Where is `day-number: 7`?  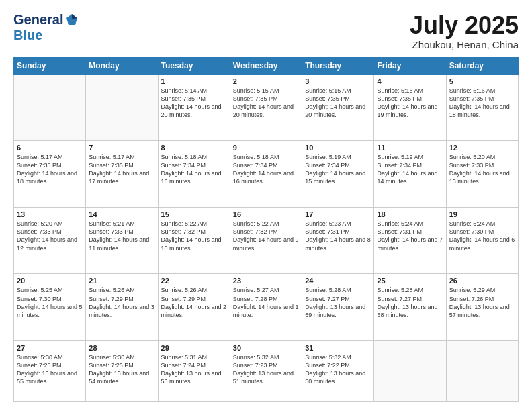
day-number: 7 is located at coordinates (122, 148).